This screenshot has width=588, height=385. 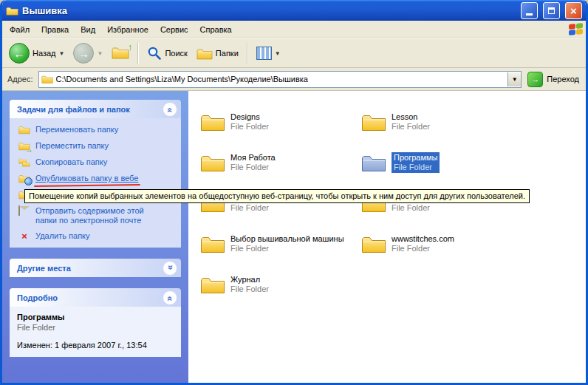 I want to click on details-header: Подробно «, so click(x=95, y=297).